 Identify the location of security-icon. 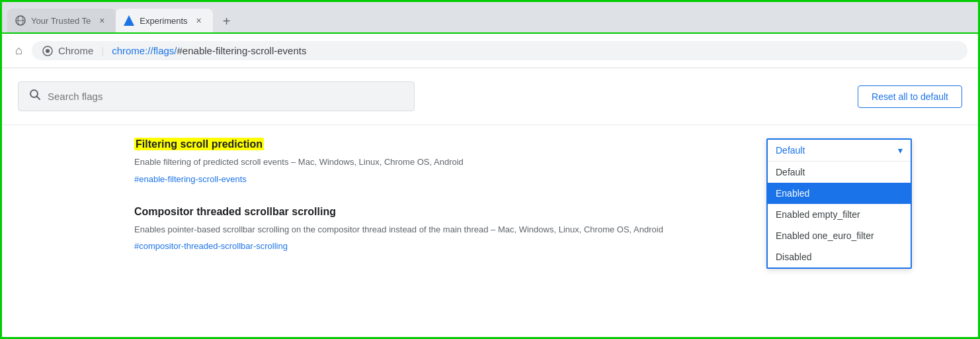
(48, 51).